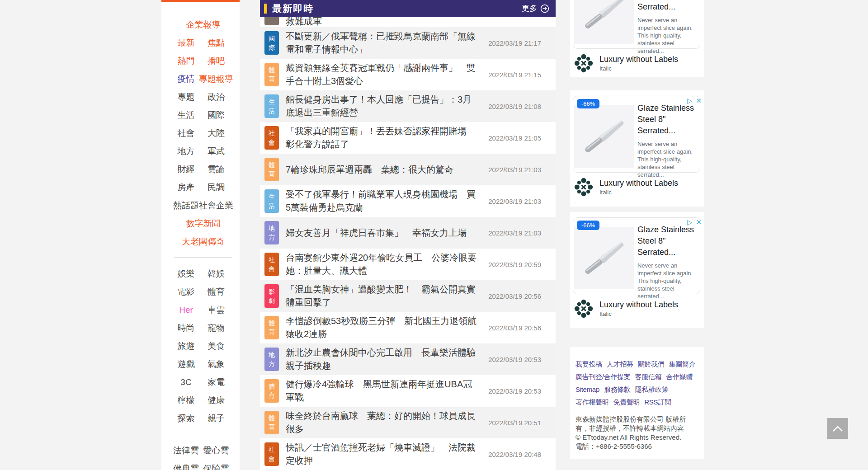 This screenshot has width=868, height=470. Describe the element at coordinates (216, 346) in the screenshot. I see `sidebar-link-美食: 美食` at that location.